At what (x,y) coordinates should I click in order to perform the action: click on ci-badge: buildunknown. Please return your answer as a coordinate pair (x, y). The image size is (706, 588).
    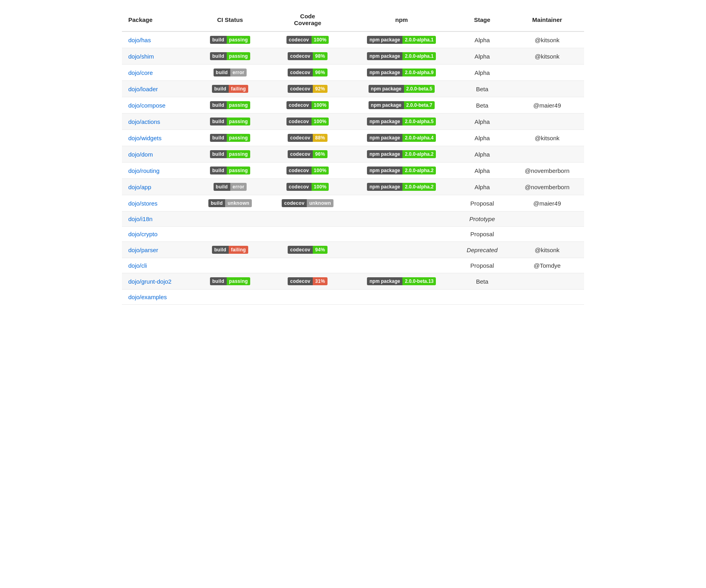
    Looking at the image, I should click on (230, 203).